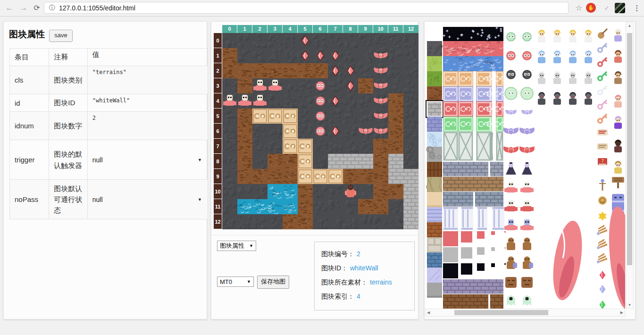 This screenshot has height=335, width=644. What do you see at coordinates (218, 101) in the screenshot?
I see `row-ruler-label: 4` at bounding box center [218, 101].